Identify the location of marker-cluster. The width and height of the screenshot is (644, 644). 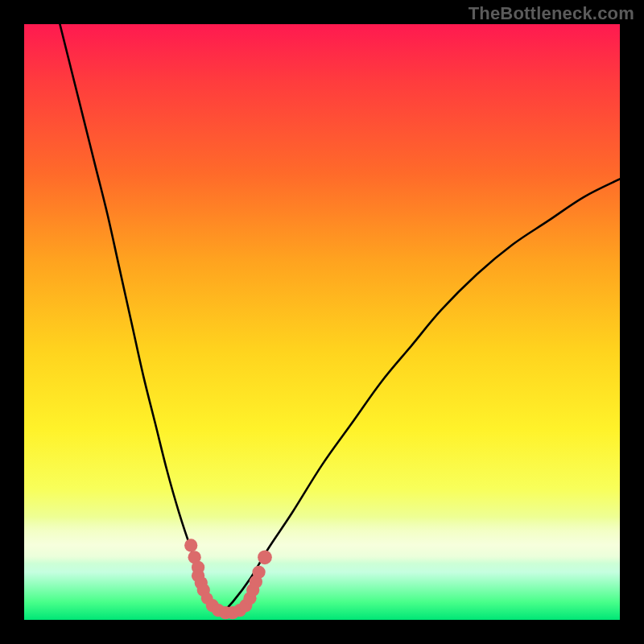
(229, 579).